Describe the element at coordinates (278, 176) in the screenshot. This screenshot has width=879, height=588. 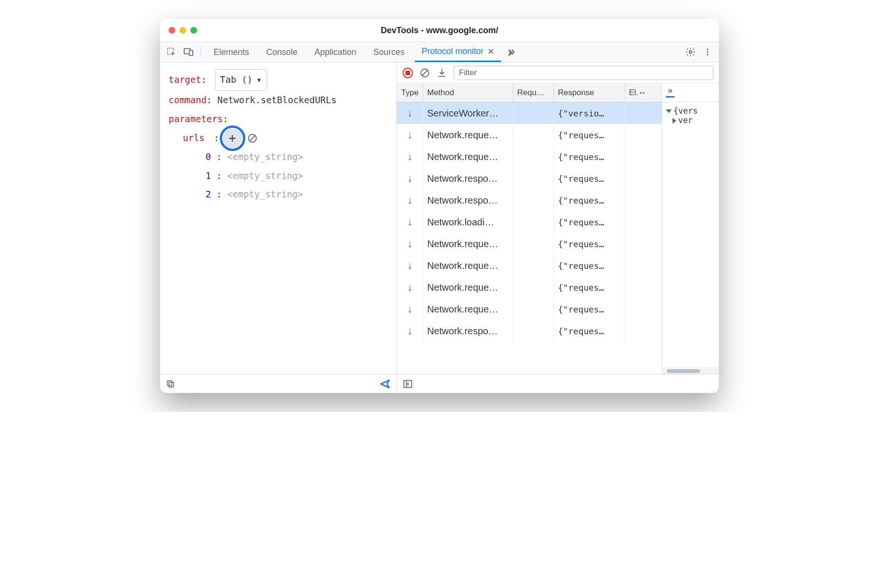
I see `url-entry: 1 : <empty_string>` at that location.